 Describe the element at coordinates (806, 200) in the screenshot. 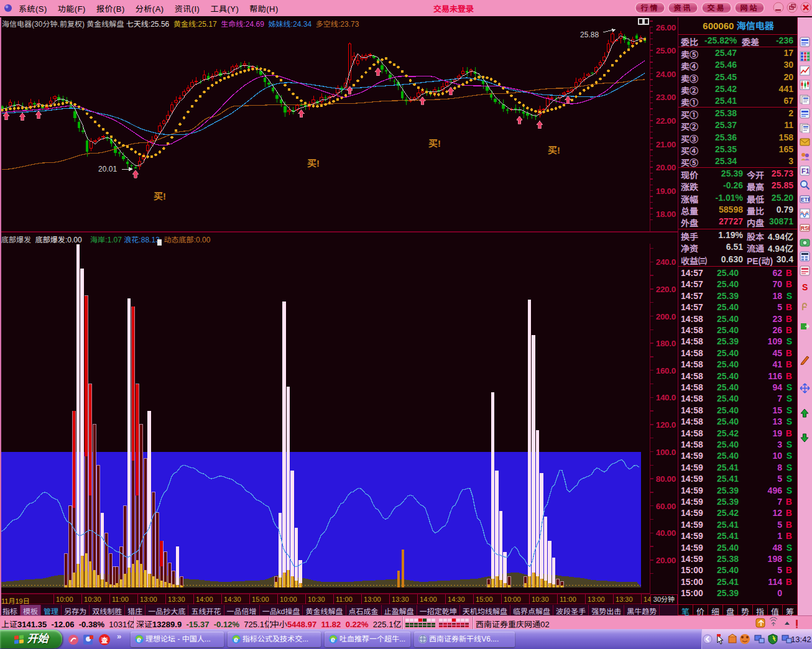

I see `svg-text: ETF` at that location.